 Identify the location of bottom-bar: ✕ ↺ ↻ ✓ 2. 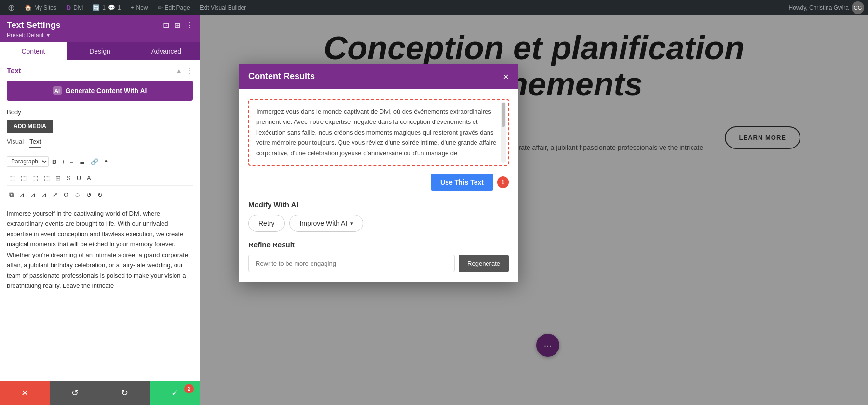
(100, 393).